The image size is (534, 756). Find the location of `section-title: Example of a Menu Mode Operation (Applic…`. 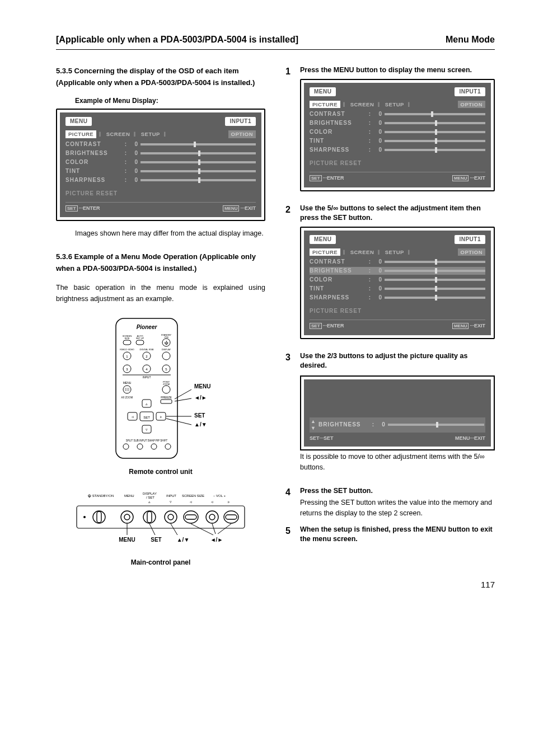

section-title: Example of a Menu Mode Operation (Applic… is located at coordinates (156, 262).